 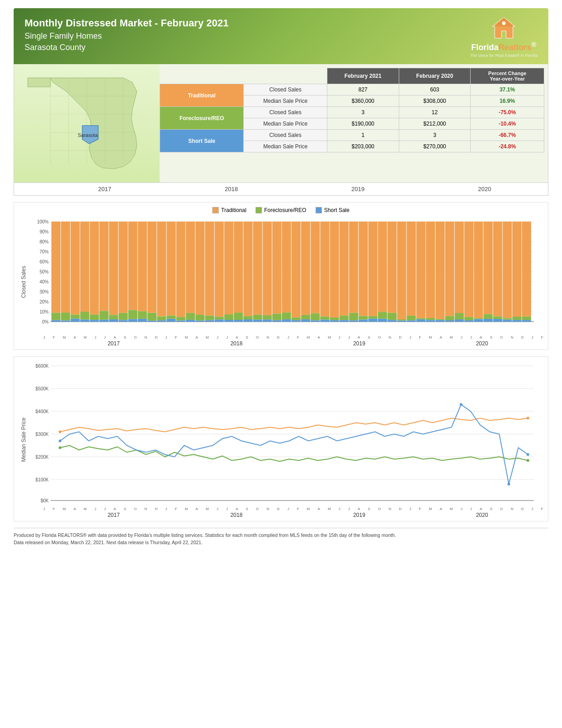 What do you see at coordinates (298, 344) in the screenshot?
I see `bar-chart-year-labels: 2017 2018 2019 2020` at bounding box center [298, 344].